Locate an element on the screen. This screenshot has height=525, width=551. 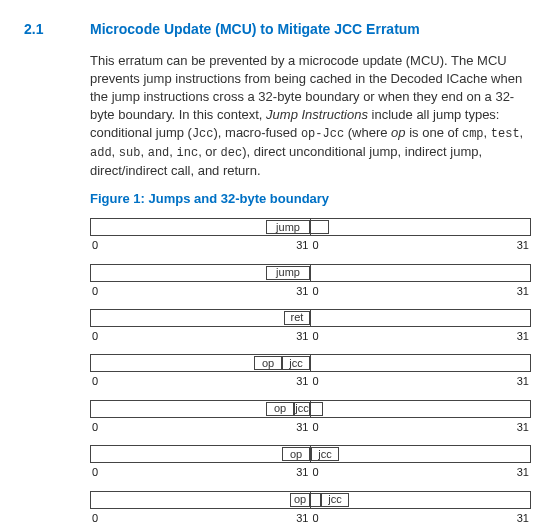
code-token: cmp is located at coordinates (473, 134).